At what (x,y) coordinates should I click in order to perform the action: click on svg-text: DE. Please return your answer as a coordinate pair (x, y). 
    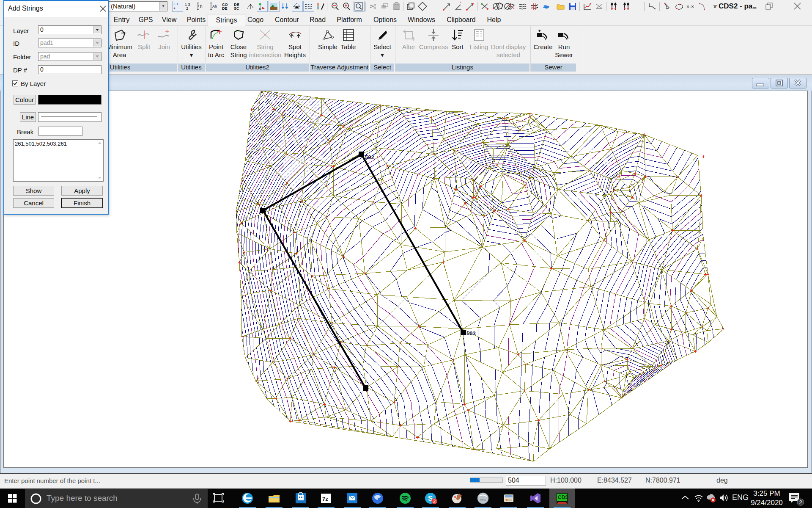
    Looking at the image, I should click on (225, 8).